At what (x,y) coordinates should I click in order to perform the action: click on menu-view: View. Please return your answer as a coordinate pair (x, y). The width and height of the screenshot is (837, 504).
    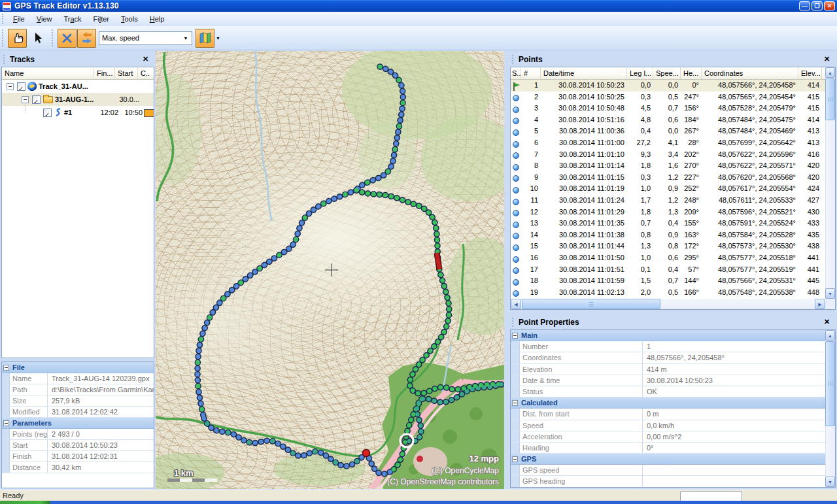
    Looking at the image, I should click on (44, 19).